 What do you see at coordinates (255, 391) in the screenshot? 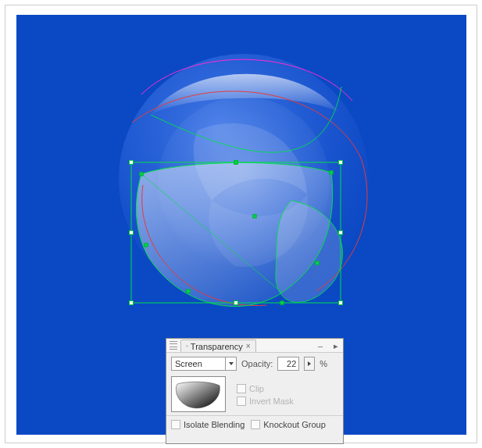
I see `transparency-panel: ◦ Transparency × – ▸ Screen Opacity: 22` at bounding box center [255, 391].